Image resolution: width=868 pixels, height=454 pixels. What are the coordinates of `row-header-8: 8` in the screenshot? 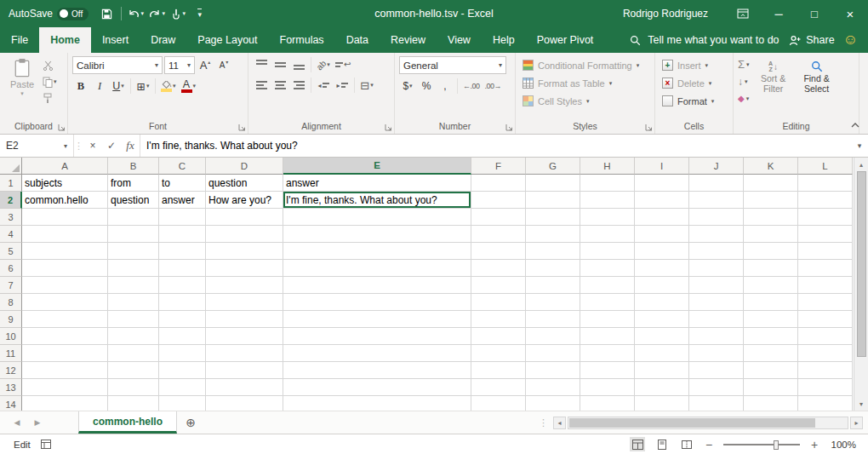 It's located at (11, 302).